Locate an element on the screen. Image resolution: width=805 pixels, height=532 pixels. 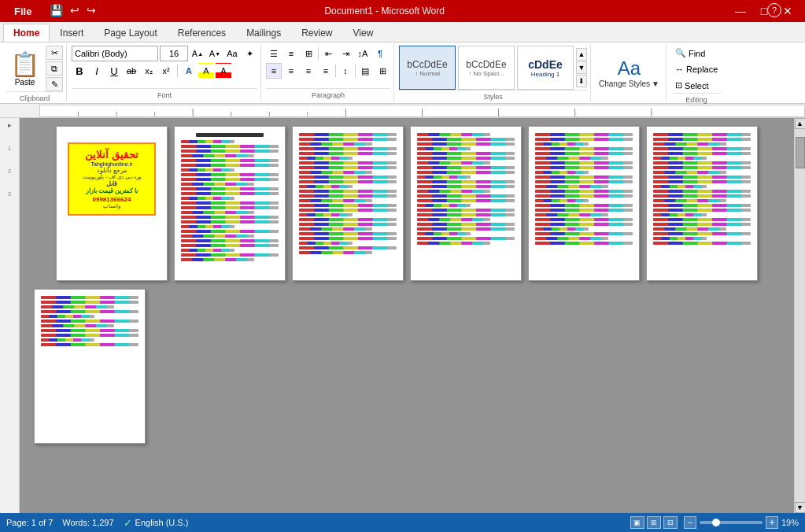
scroll-thumb is located at coordinates (800, 153).